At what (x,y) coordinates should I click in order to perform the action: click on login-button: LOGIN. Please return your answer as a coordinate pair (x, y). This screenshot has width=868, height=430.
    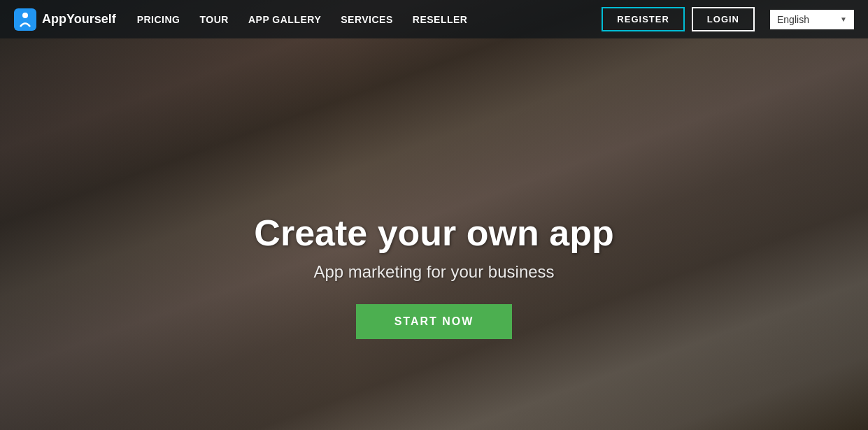
    Looking at the image, I should click on (723, 20).